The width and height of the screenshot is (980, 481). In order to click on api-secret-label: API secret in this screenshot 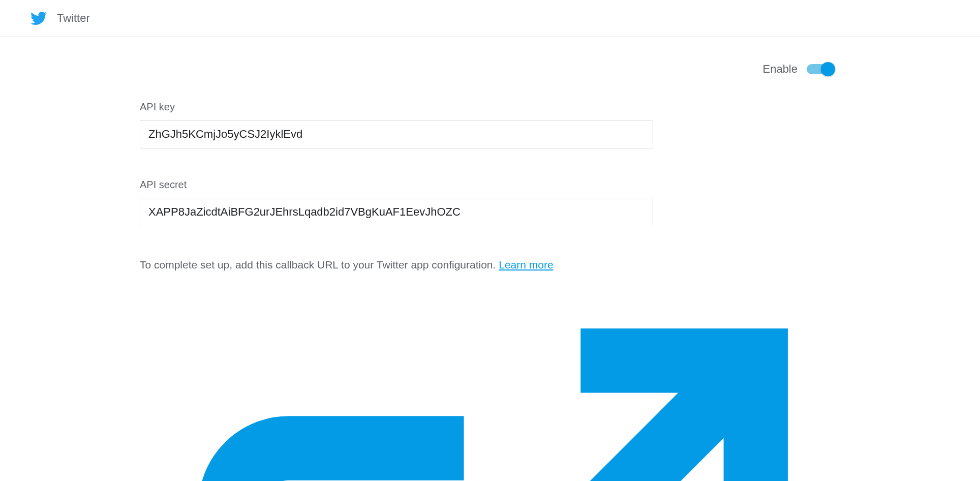, I will do `click(490, 185)`.